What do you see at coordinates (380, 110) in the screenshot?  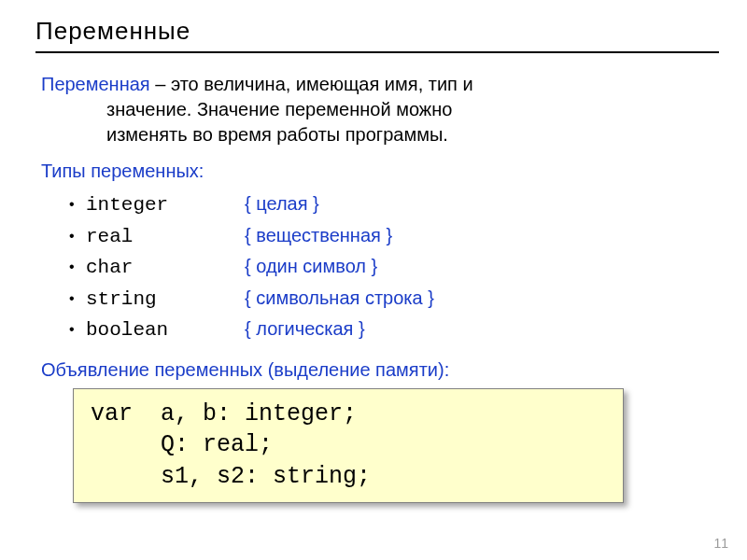 I see `definition-line2: значение. Значение переменной можно` at bounding box center [380, 110].